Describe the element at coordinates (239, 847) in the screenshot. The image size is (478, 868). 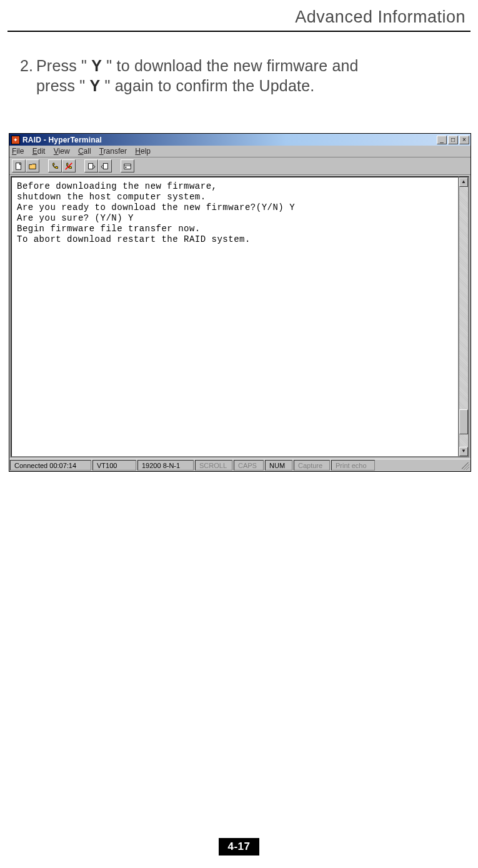
I see `page-footer: 4-17` at that location.